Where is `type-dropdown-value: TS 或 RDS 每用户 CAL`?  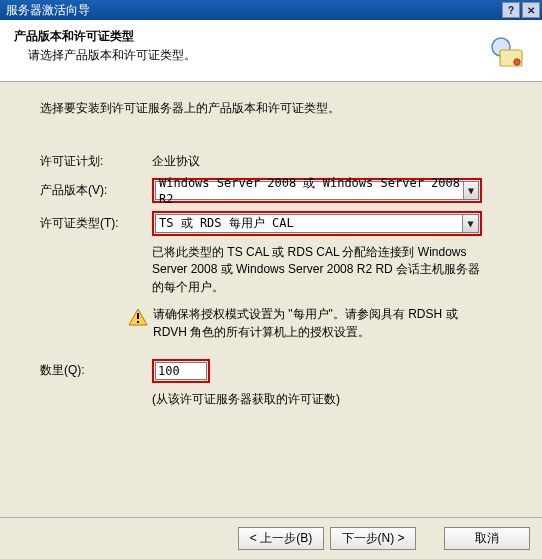
type-dropdown-value: TS 或 RDS 每用户 CAL is located at coordinates (226, 224).